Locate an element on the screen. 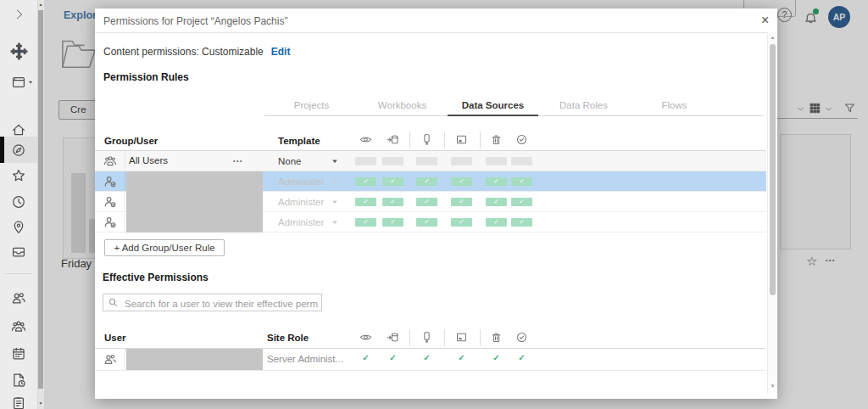  sidebar-scrollbar-thumb is located at coordinates (41, 199).